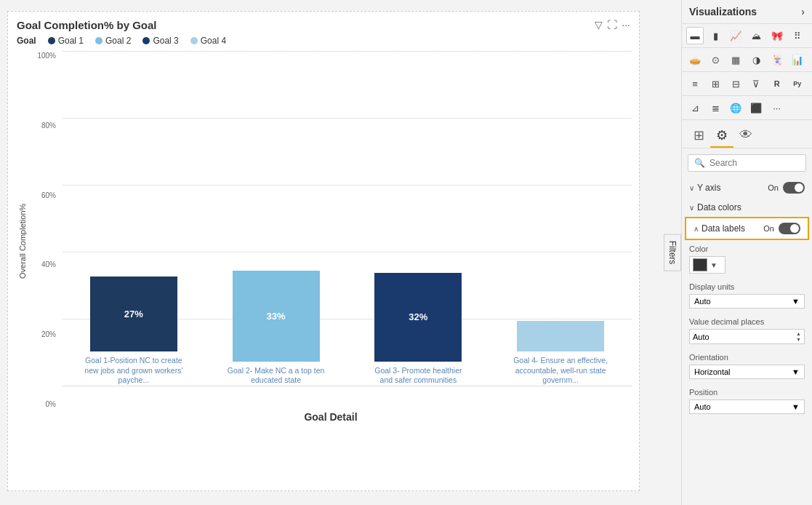 The width and height of the screenshot is (812, 505). I want to click on data-labels-toggle, so click(789, 228).